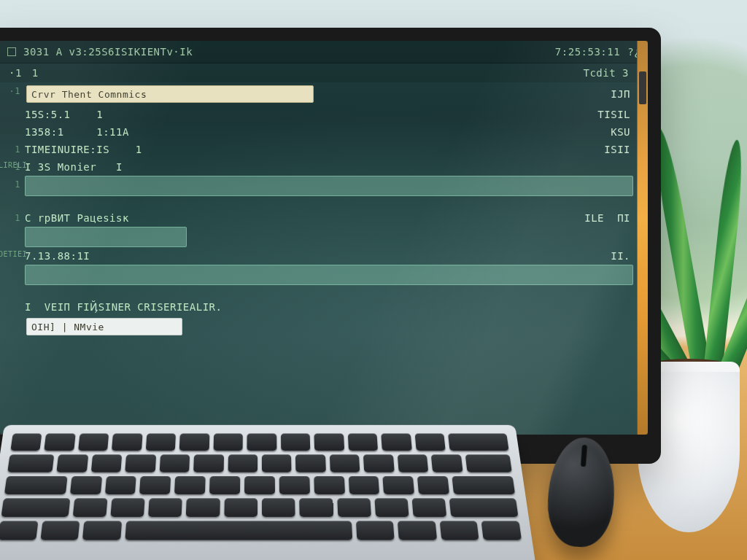  Describe the element at coordinates (617, 149) in the screenshot. I see `right-value: ISII` at that location.